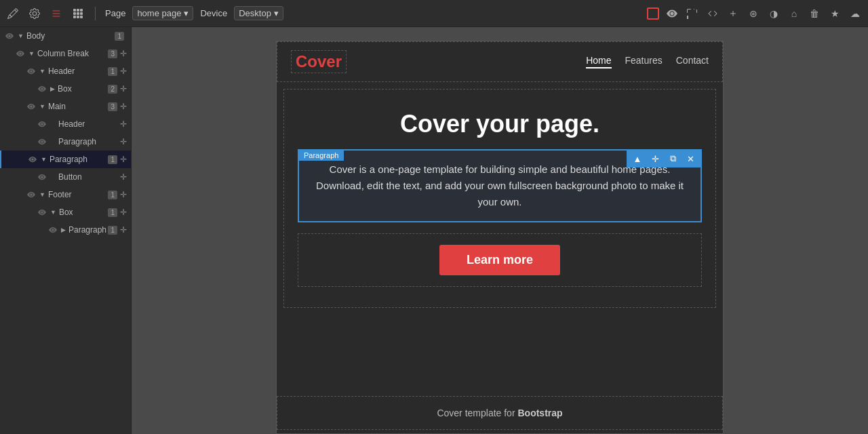  I want to click on block-toolbar: ▲ ✛ ⧉ ✕, so click(664, 159).